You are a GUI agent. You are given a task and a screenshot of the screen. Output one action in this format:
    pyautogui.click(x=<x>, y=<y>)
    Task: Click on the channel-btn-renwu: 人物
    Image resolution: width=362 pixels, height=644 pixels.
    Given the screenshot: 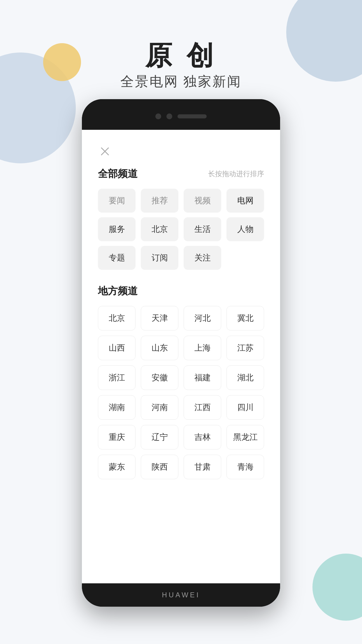 What is the action you would take?
    pyautogui.click(x=245, y=229)
    